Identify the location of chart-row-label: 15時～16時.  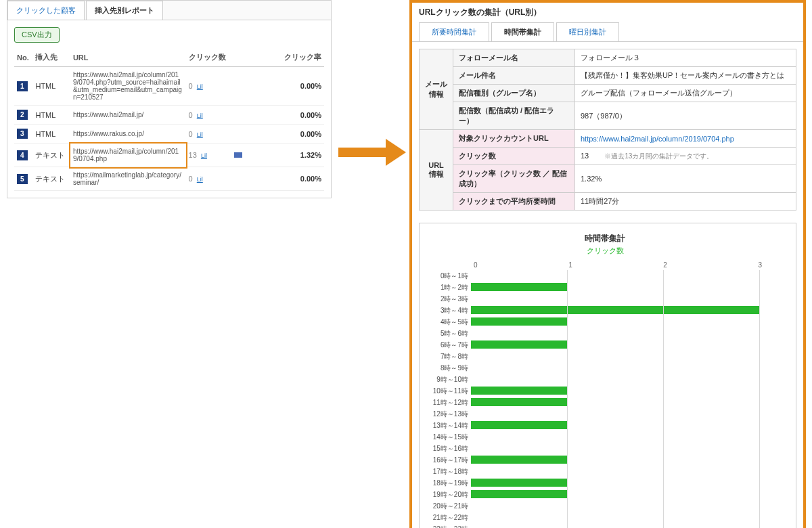
(449, 449).